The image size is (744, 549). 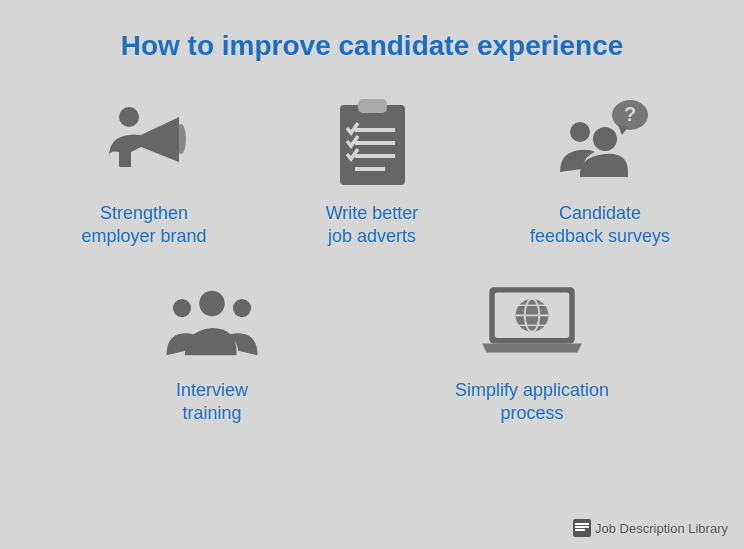 I want to click on employer-brand-icon, so click(x=144, y=142).